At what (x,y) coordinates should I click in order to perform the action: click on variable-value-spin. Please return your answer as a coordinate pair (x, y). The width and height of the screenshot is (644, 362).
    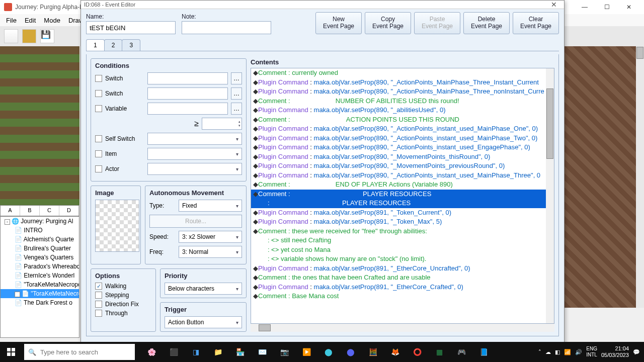
    Looking at the image, I should click on (222, 124).